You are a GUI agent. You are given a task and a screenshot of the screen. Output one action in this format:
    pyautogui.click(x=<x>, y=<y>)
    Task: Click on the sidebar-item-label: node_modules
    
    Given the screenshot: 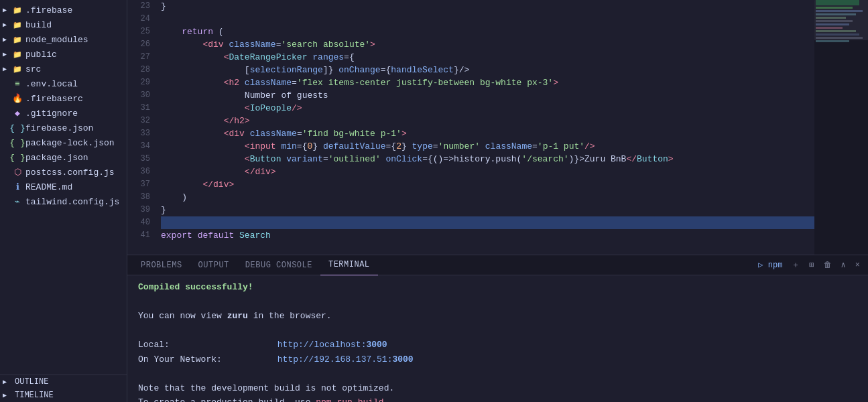 What is the action you would take?
    pyautogui.click(x=57, y=40)
    